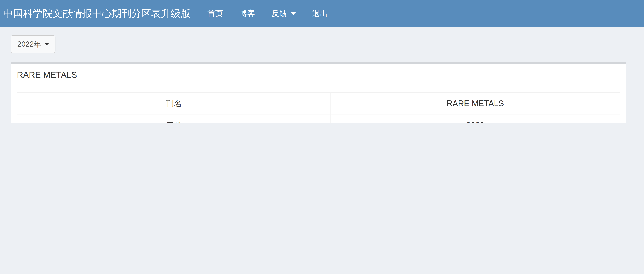  I want to click on row-label: 年份, so click(174, 119).